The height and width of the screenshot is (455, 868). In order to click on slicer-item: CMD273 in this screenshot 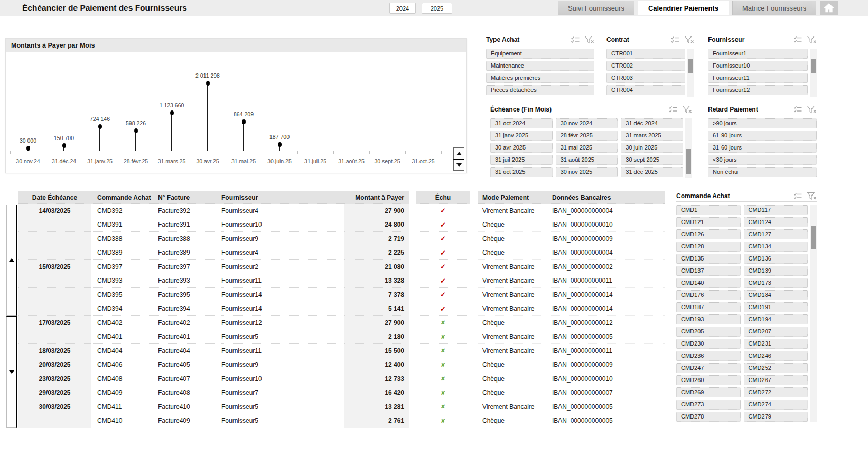, I will do `click(708, 405)`.